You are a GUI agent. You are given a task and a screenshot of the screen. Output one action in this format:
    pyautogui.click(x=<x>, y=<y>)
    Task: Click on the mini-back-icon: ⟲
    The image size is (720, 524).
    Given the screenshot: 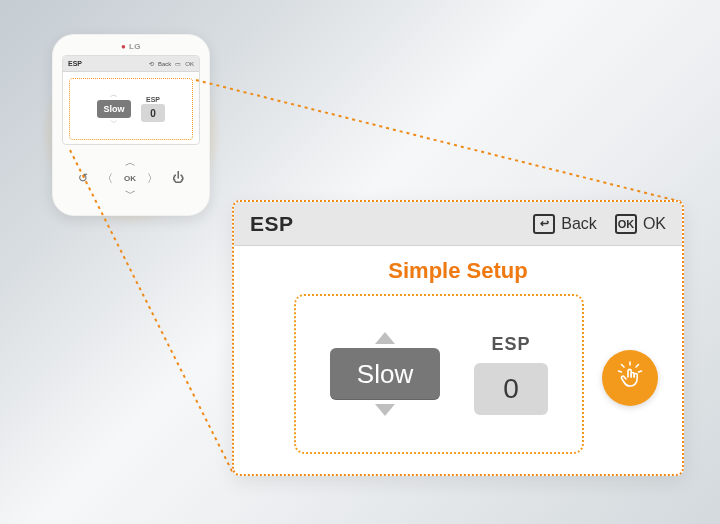 What is the action you would take?
    pyautogui.click(x=152, y=64)
    